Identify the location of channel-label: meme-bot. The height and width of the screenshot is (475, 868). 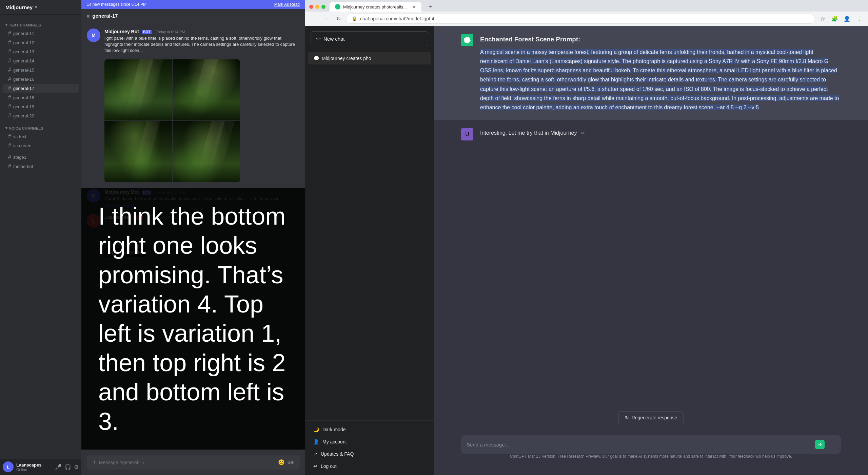
(23, 166).